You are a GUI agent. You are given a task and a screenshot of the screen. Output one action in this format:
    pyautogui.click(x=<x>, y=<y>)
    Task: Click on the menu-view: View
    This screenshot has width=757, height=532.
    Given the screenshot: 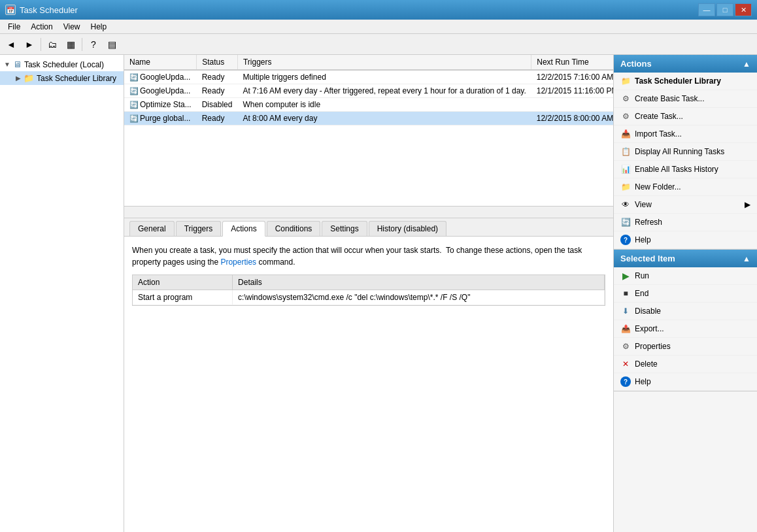 What is the action you would take?
    pyautogui.click(x=72, y=27)
    